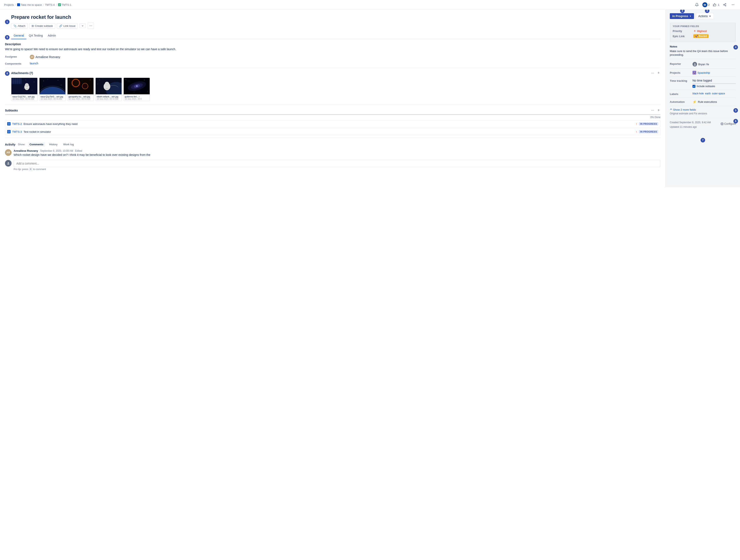 This screenshot has height=560, width=740. Describe the element at coordinates (43, 5) in the screenshot. I see `breadcrumb-sep2: /` at that location.